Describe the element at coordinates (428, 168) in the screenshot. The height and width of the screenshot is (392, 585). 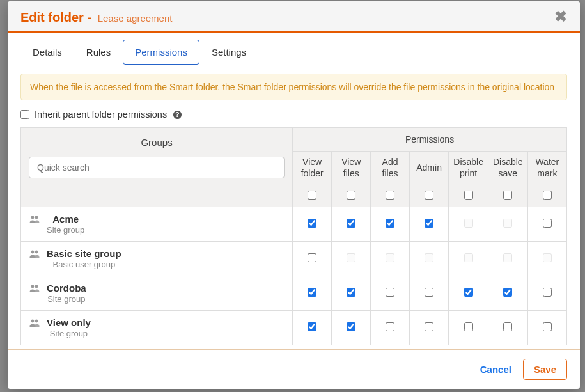
I see `perm-col-header: Admin` at that location.